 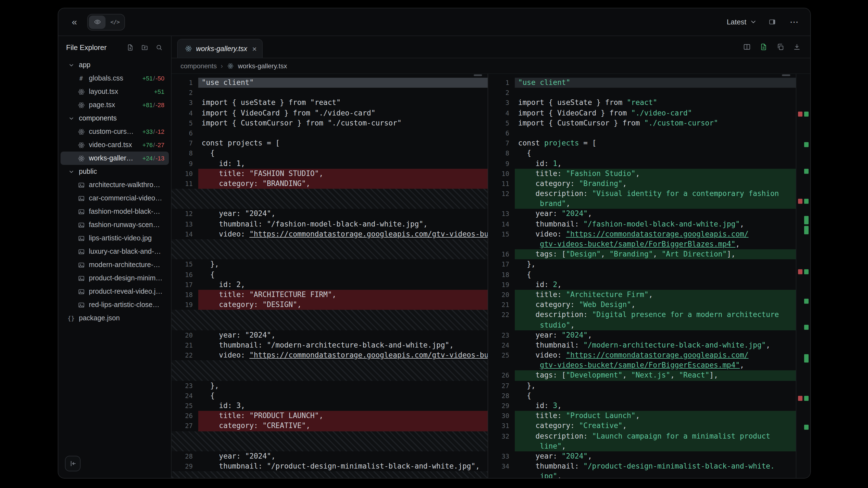 What do you see at coordinates (764, 47) in the screenshot?
I see `diff-view-button` at bounding box center [764, 47].